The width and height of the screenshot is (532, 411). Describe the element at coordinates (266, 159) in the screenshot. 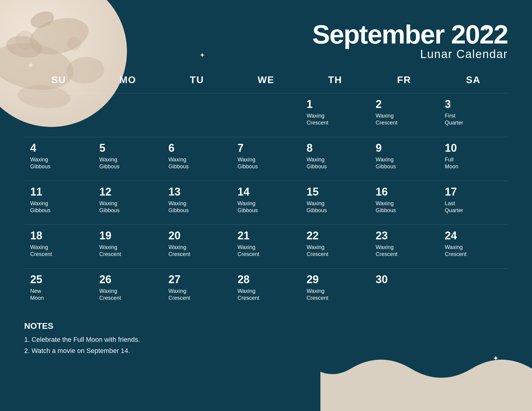

I see `calendar-cell: 7WaxingGibbous` at that location.